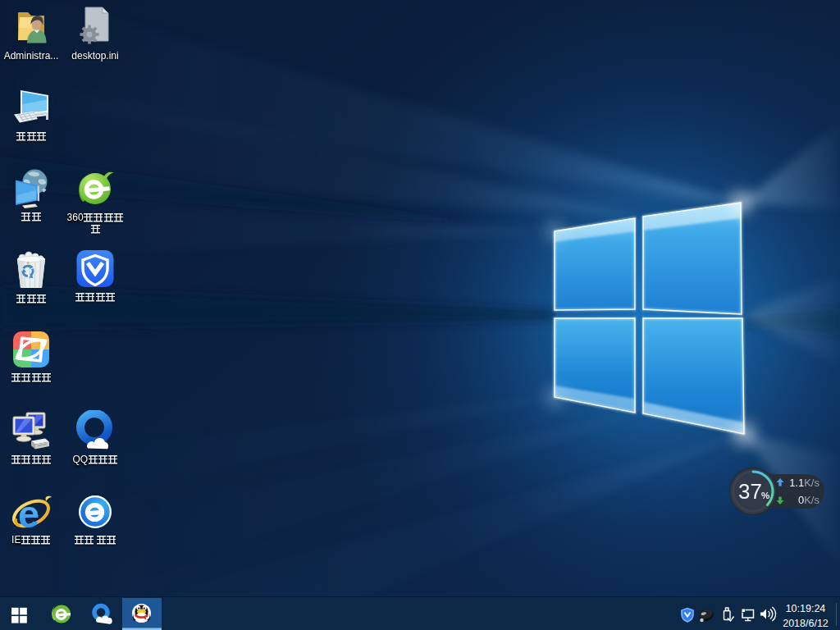 This screenshot has width=840, height=630. I want to click on svg-text: 10:19:24, so click(806, 609).